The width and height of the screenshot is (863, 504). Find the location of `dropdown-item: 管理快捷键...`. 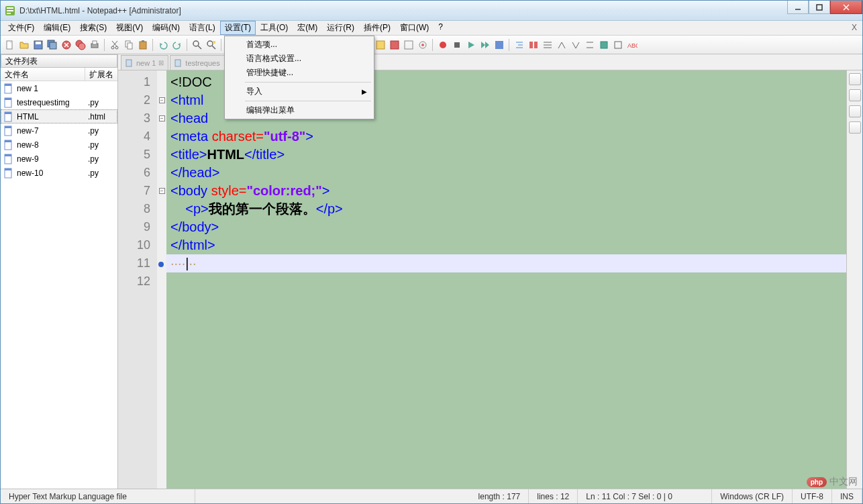

dropdown-item: 管理快捷键... is located at coordinates (299, 72).